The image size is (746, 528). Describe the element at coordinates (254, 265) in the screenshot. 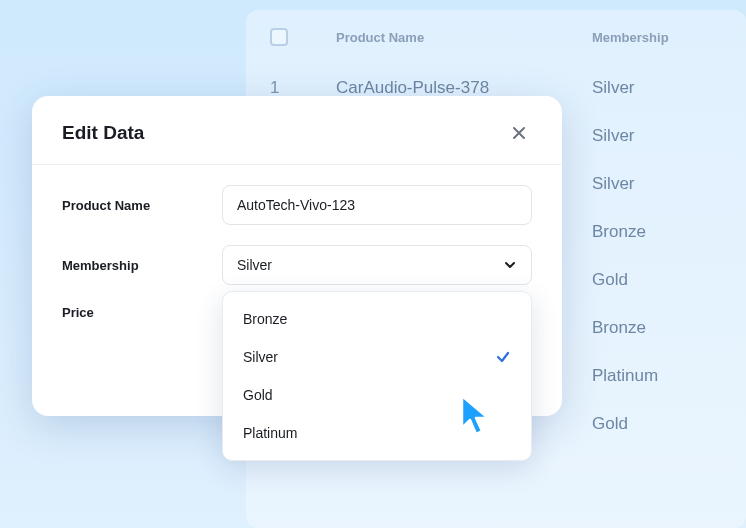

I see `membership-select-value: Silver` at that location.